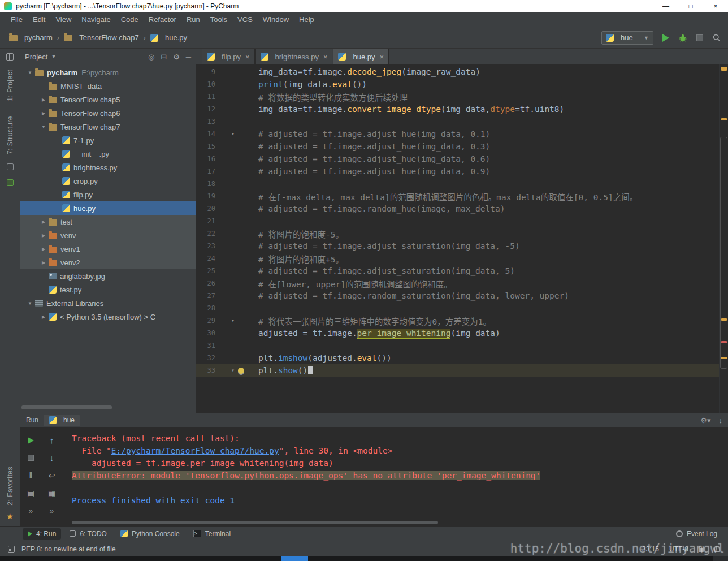 This screenshot has height=561, width=728. Describe the element at coordinates (53, 57) in the screenshot. I see `chevron-down-icon: ▼` at that location.